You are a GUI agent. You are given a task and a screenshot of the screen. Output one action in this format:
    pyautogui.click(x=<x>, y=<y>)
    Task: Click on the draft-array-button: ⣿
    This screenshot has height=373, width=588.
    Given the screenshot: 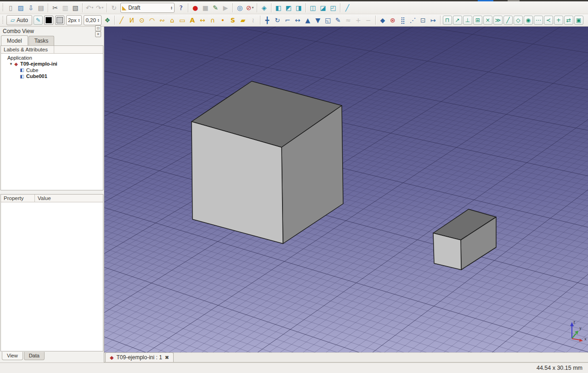 What is the action you would take?
    pyautogui.click(x=403, y=20)
    